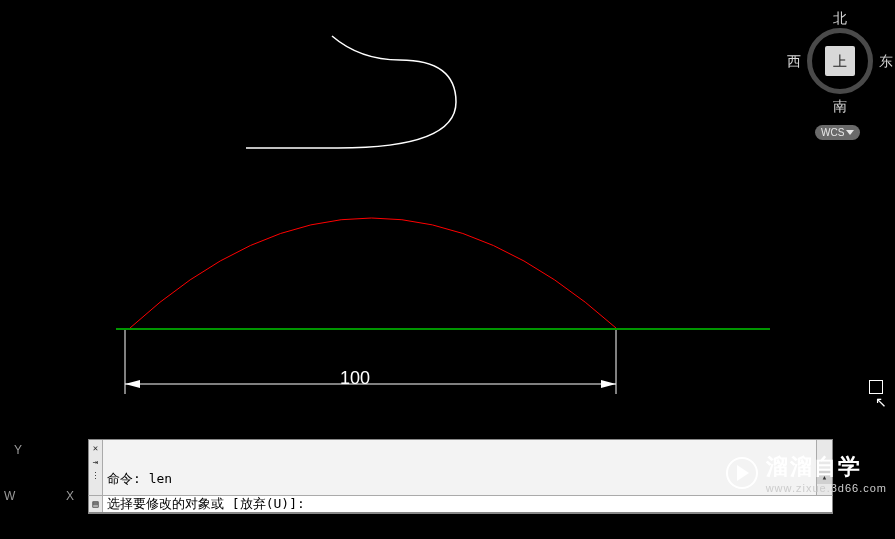 The width and height of the screenshot is (895, 539). I want to click on cursor-arrow-icon: ↖, so click(881, 402).